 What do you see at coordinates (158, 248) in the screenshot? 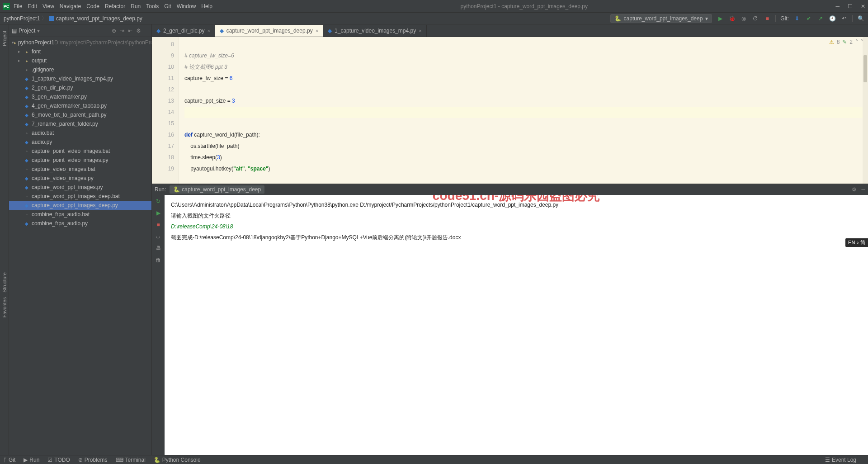
I see `print-button: 🖶` at bounding box center [158, 248].